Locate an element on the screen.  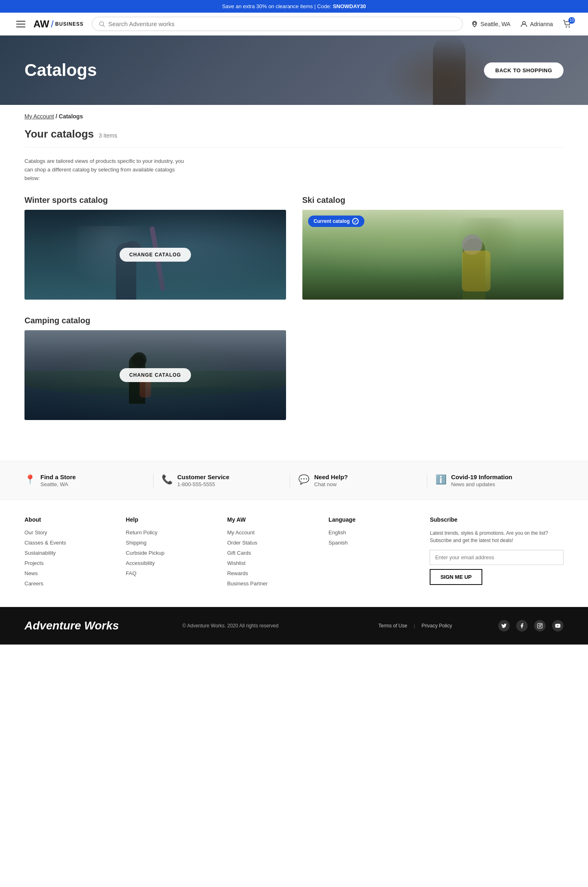
logo-business: BUSINESS is located at coordinates (69, 24).